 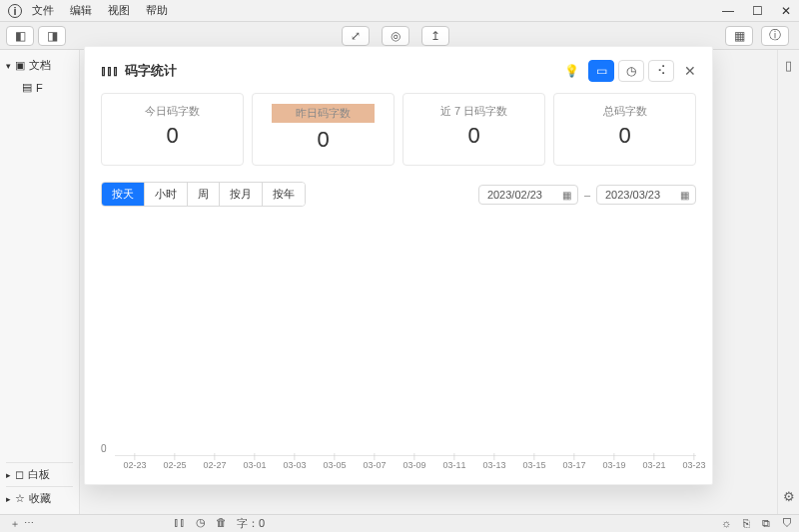 I want to click on bar-chart-icon: ⫿⫿⫿, so click(x=110, y=71).